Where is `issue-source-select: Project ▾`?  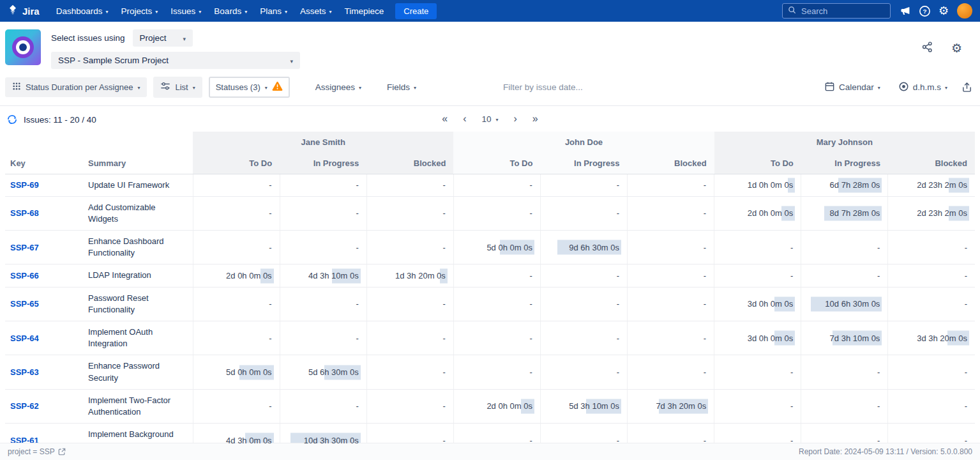
issue-source-select: Project ▾ is located at coordinates (163, 38).